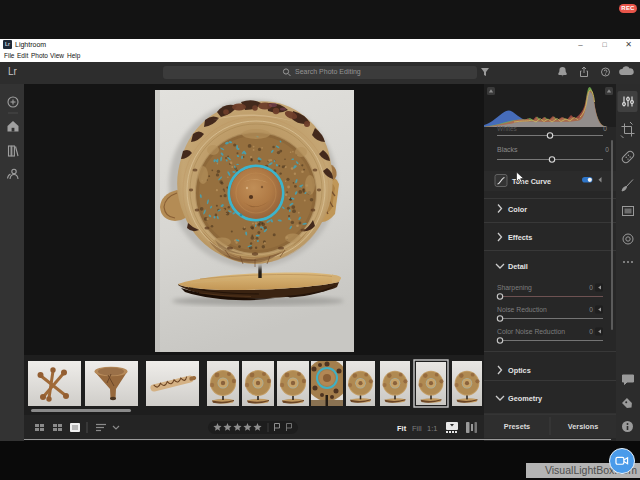 Image resolution: width=640 pixels, height=480 pixels. Describe the element at coordinates (518, 266) in the screenshot. I see `svg-text: Detail` at that location.